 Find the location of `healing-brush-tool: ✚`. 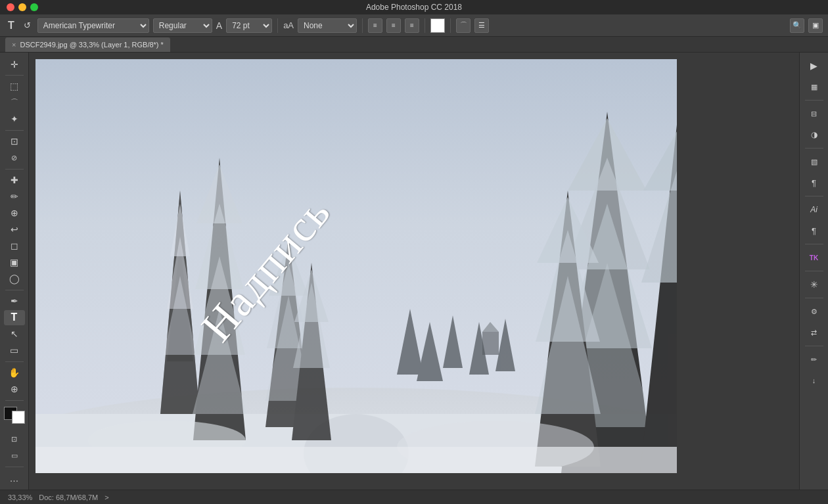

healing-brush-tool: ✚ is located at coordinates (14, 180).